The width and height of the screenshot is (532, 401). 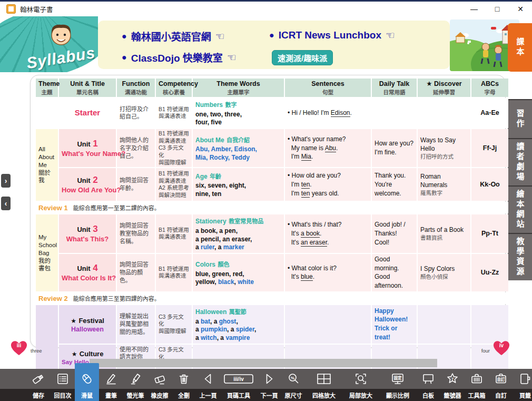 I want to click on tool-page-tabs: 頁籤, so click(x=523, y=385).